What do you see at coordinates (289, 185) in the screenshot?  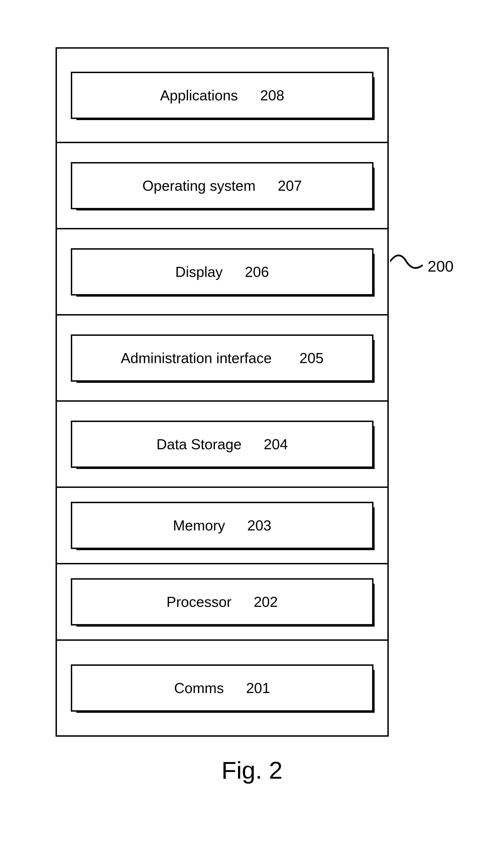 I see `block-ref: 207` at bounding box center [289, 185].